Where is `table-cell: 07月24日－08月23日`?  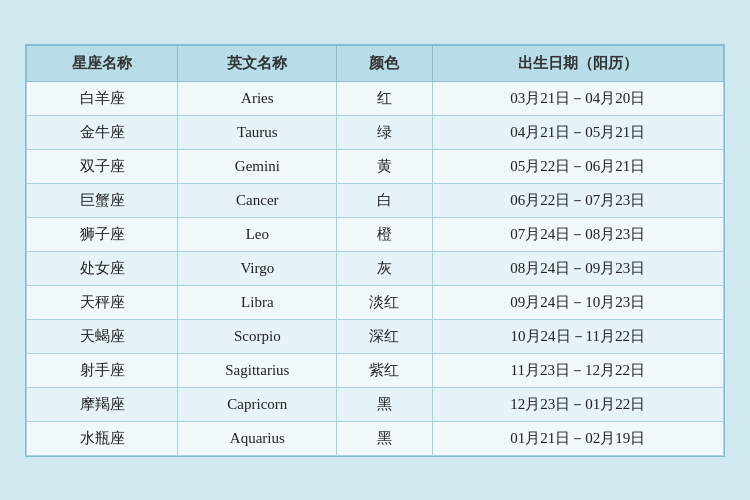 table-cell: 07月24日－08月23日 is located at coordinates (578, 234).